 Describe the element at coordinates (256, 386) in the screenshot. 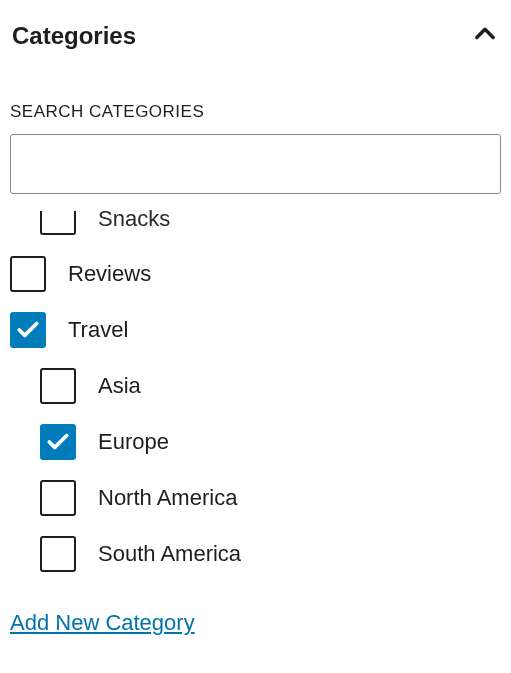

I see `list-item: Asia` at that location.